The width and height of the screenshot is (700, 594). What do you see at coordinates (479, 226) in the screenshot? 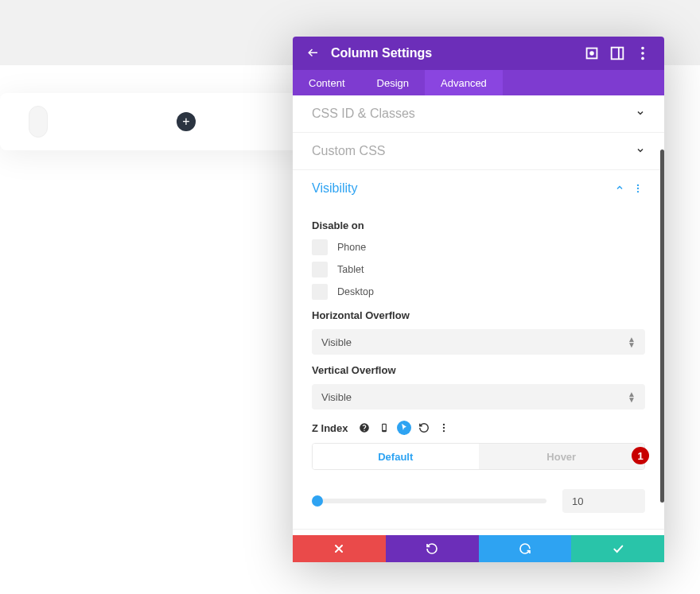
I see `disable-on-label: Disable on` at bounding box center [479, 226].